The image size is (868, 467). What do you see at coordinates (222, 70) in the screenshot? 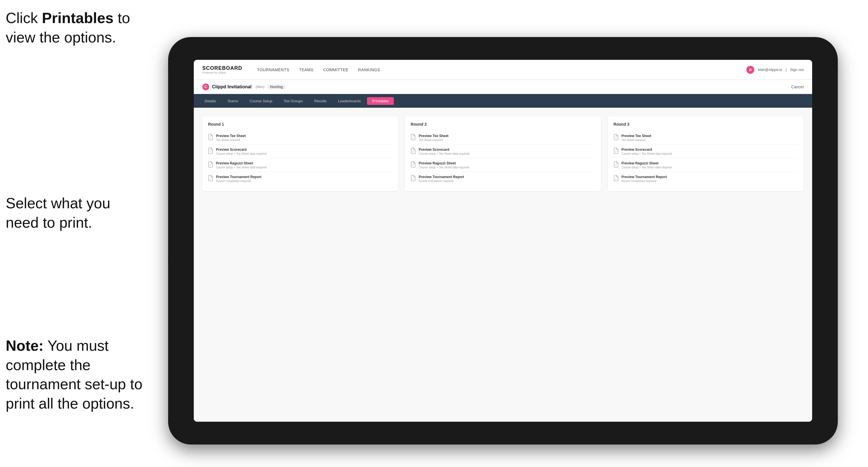
I see `scoreboard-logo: SCOREBOARD Powered by clippd` at bounding box center [222, 70].